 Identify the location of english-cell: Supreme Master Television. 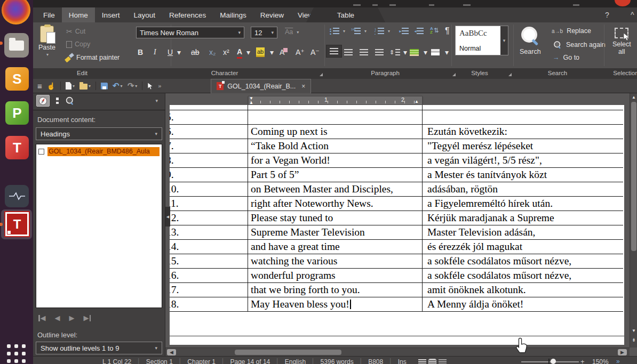
(335, 232).